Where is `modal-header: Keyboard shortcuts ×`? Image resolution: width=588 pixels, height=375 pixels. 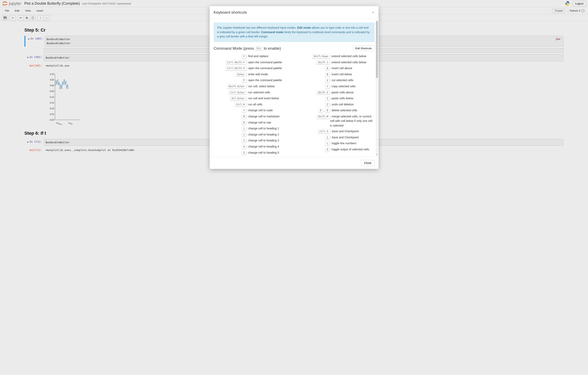
modal-header: Keyboard shortcuts × is located at coordinates (294, 13).